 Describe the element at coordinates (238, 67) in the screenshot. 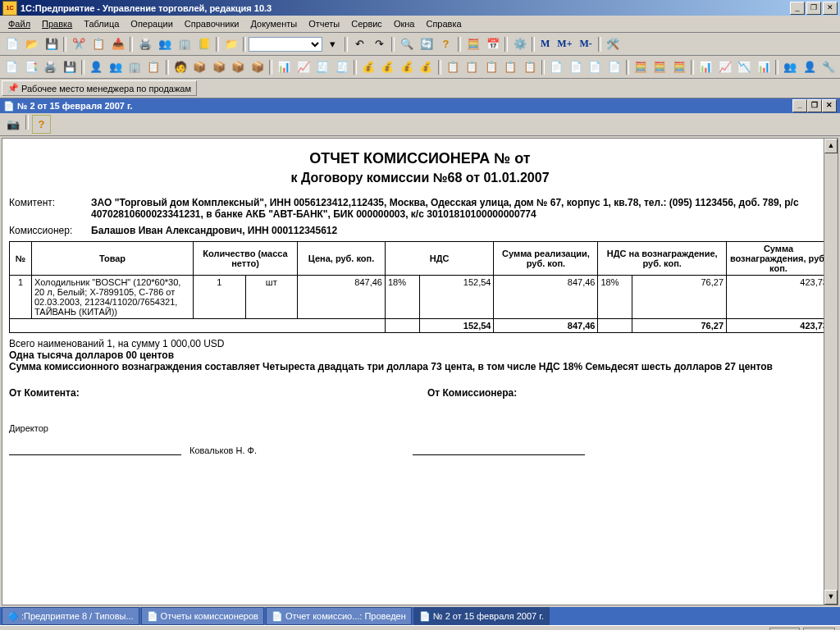

I see `tb2-12: 📦` at that location.